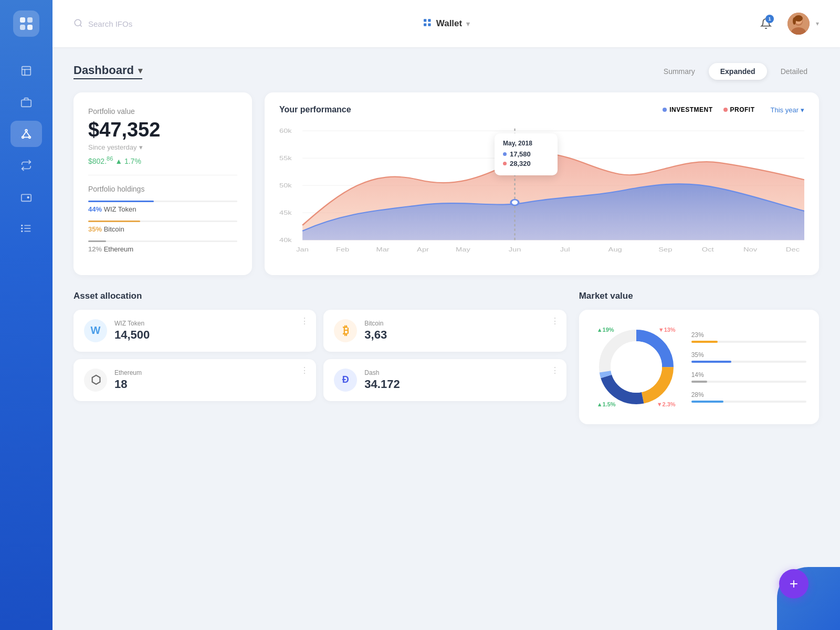 The image size is (840, 630). What do you see at coordinates (555, 321) in the screenshot?
I see `btc-menu: ⋮` at bounding box center [555, 321].